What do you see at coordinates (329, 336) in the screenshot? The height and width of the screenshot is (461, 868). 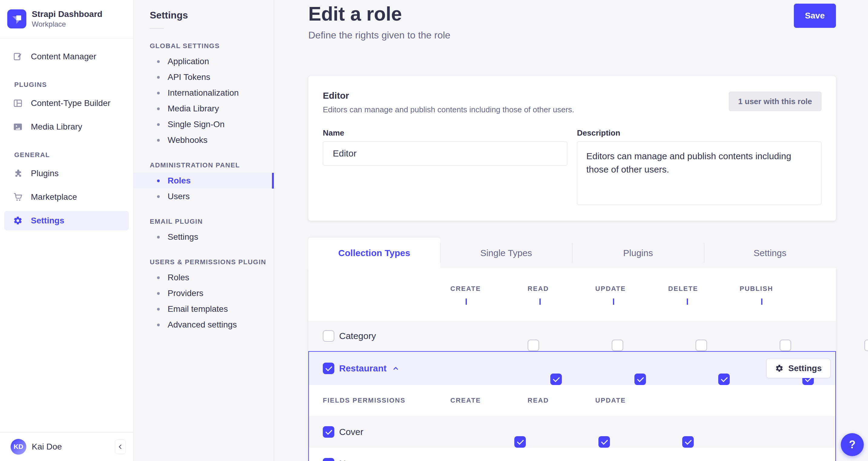 I see `category-row-checkbox` at bounding box center [329, 336].